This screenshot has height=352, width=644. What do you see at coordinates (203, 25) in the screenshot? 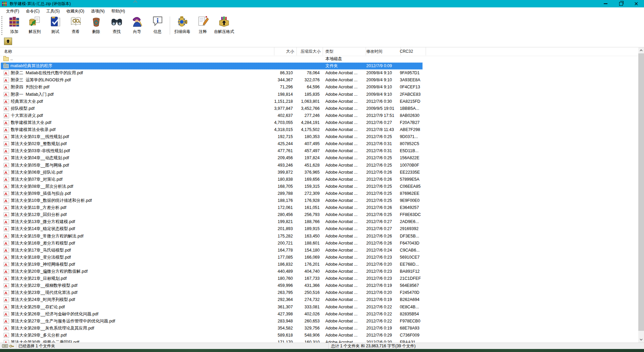
I see `comment-button: 注释` at bounding box center [203, 25].